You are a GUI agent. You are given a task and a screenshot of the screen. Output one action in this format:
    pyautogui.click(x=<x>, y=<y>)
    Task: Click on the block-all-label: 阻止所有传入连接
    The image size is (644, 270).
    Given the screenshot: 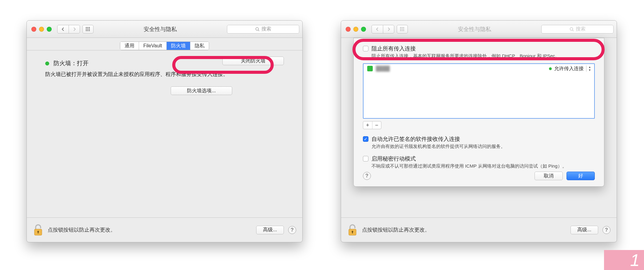 What is the action you would take?
    pyautogui.click(x=466, y=49)
    